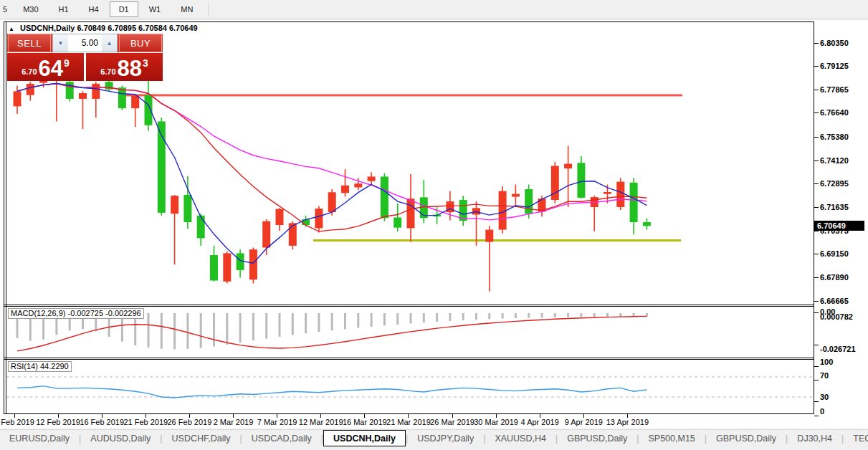  I want to click on date-axis-label: 16 Mar 2019, so click(365, 422).